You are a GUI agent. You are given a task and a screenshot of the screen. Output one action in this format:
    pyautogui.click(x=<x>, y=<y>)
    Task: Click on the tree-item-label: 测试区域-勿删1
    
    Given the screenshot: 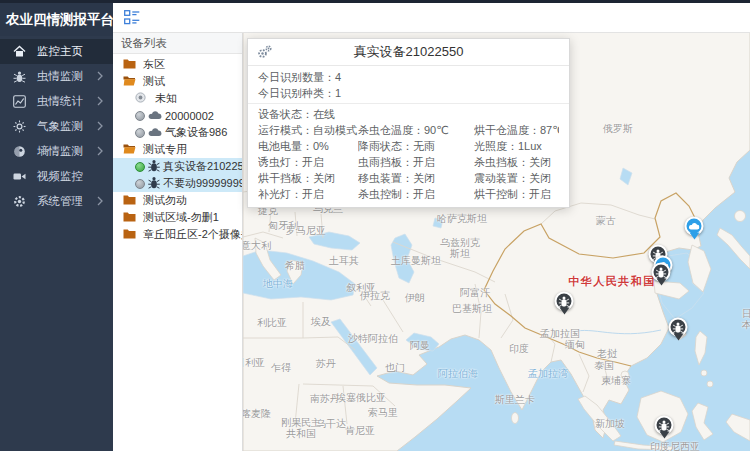 What is the action you would take?
    pyautogui.click(x=181, y=218)
    